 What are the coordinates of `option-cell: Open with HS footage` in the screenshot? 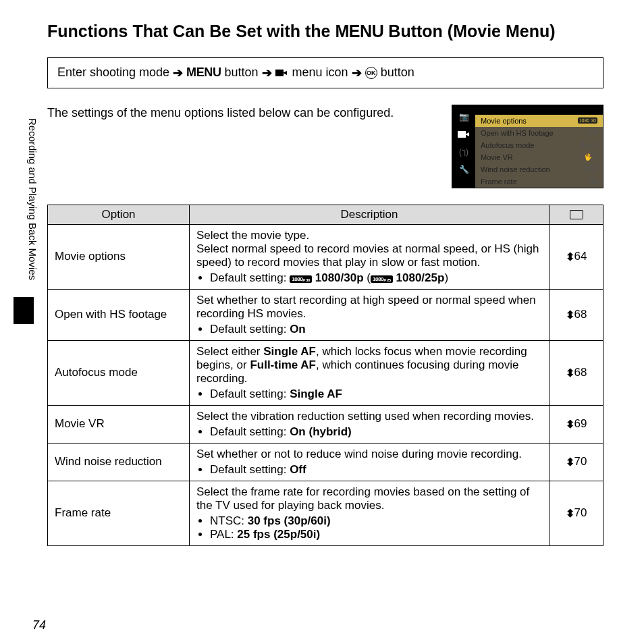 It's located at (119, 315).